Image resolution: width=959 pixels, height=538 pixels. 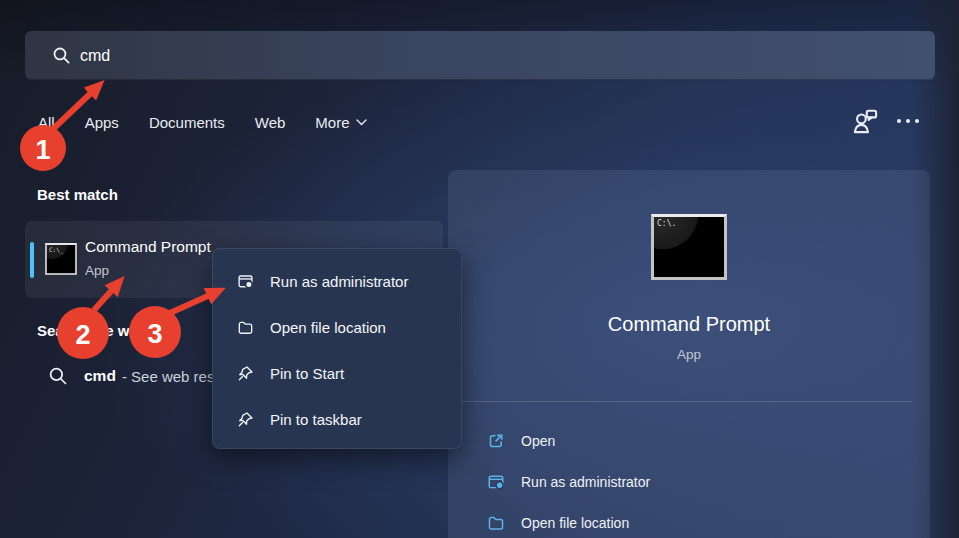 I want to click on tab-documents: Documents, so click(x=187, y=122).